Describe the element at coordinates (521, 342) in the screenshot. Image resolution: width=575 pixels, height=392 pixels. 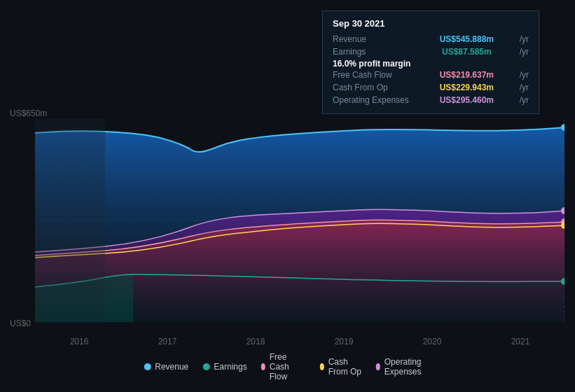
I see `x-label-2021: 2021` at that location.